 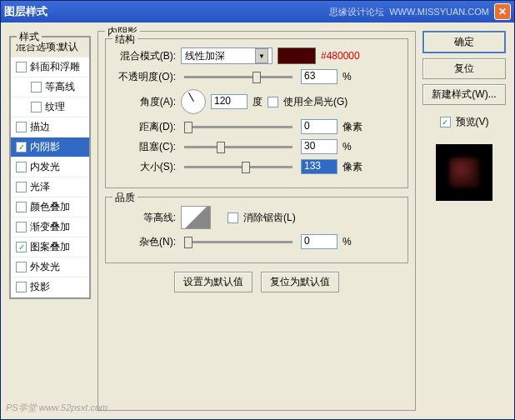 What do you see at coordinates (45, 167) in the screenshot?
I see `style-item-label: 内发光` at bounding box center [45, 167].